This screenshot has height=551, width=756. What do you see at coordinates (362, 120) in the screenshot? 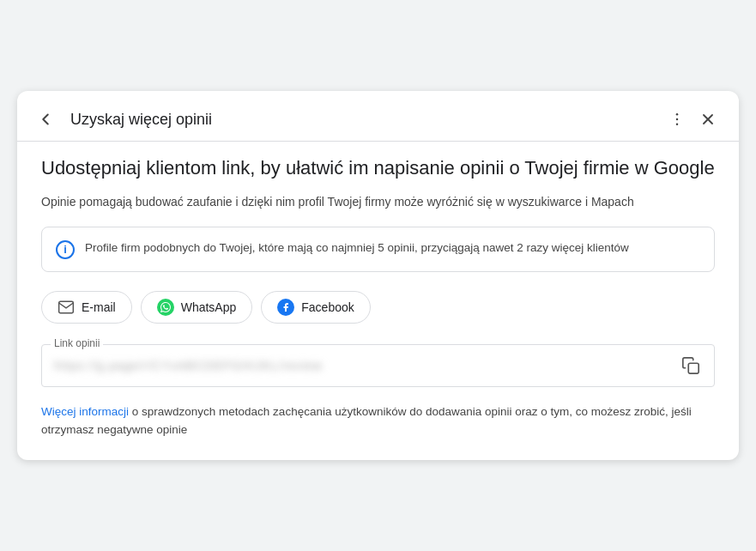
I see `dialog-title: Uzyskaj więcej opinii` at bounding box center [362, 120].